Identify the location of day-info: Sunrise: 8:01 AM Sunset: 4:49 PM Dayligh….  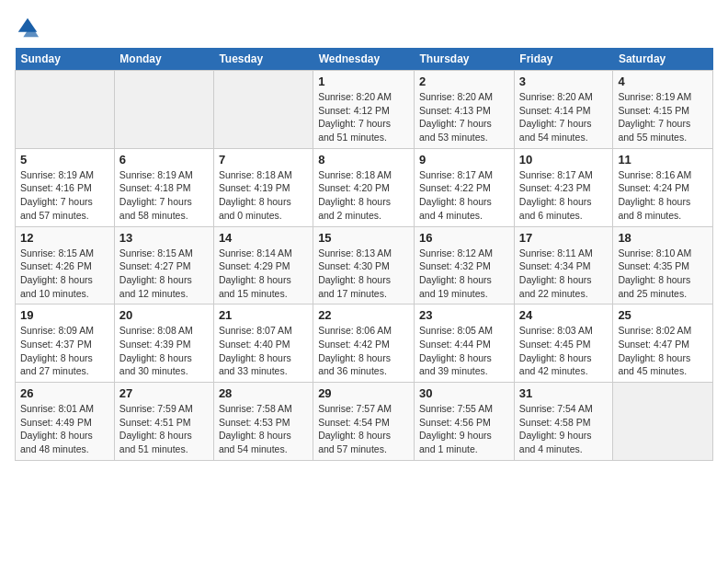
(64, 429).